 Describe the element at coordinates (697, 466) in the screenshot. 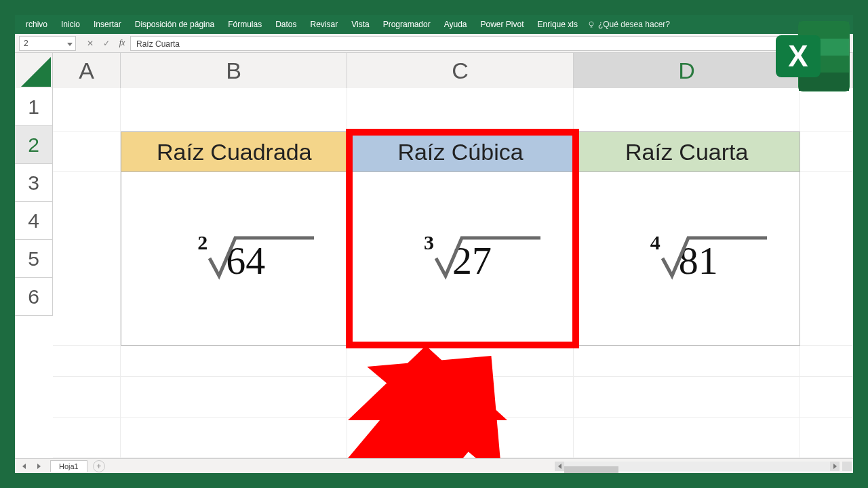

I see `horizontal-scrollbar` at that location.